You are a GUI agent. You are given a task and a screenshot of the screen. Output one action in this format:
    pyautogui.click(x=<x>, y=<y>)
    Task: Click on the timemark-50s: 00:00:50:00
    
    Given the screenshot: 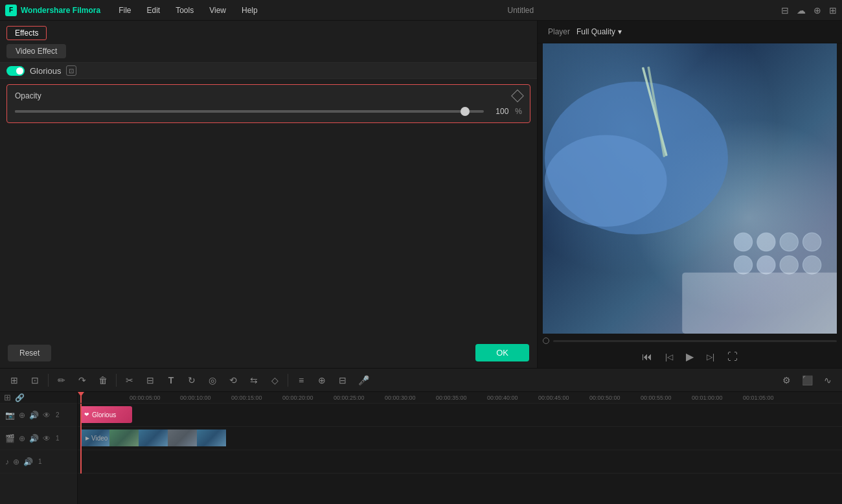 What is the action you would take?
    pyautogui.click(x=605, y=398)
    